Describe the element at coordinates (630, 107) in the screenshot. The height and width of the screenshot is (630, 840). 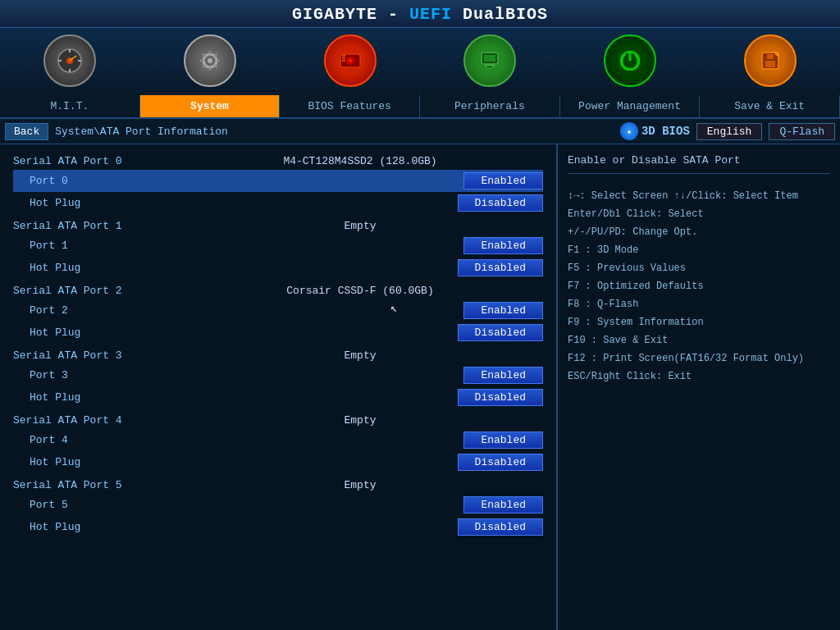
I see `tab-power: Power Management` at that location.